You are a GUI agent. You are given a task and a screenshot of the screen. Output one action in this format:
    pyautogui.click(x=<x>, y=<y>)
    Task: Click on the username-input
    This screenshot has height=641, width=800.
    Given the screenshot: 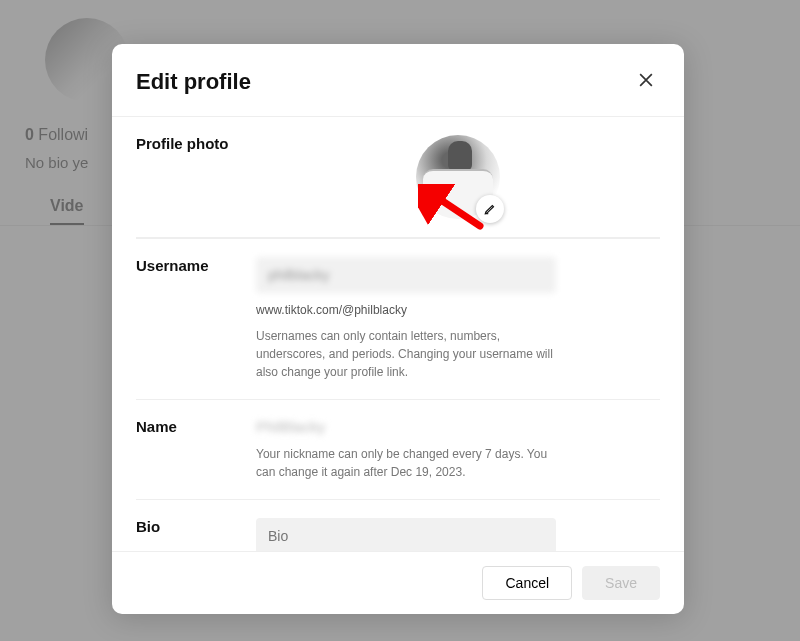 What is the action you would take?
    pyautogui.click(x=406, y=275)
    